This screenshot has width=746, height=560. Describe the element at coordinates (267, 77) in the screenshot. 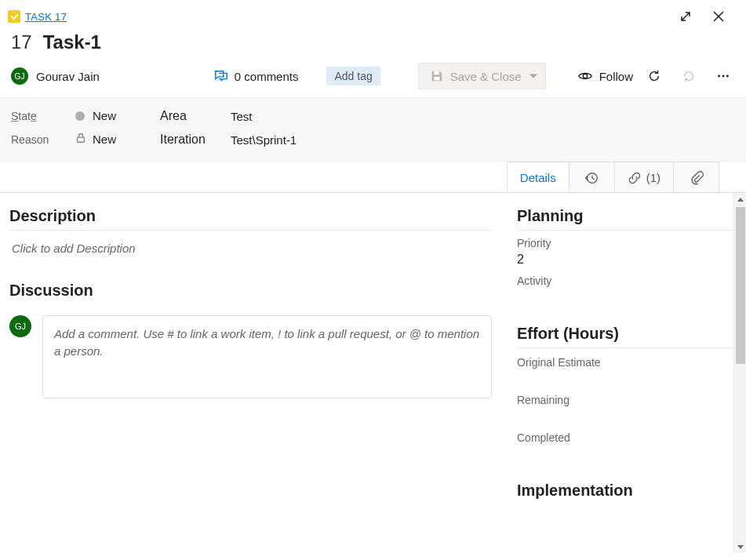

I see `comments-count-label: 0 comments` at that location.